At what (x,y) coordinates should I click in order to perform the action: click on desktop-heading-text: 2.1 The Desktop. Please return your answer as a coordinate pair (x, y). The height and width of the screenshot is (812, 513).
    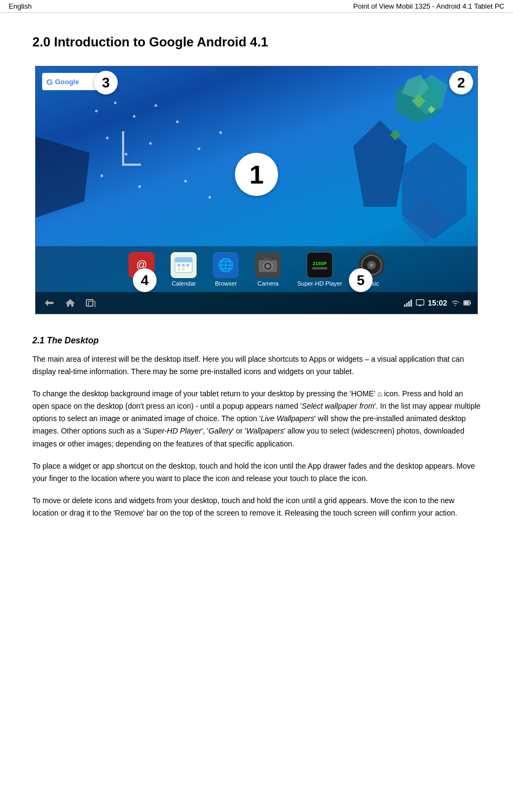
    Looking at the image, I should click on (66, 340).